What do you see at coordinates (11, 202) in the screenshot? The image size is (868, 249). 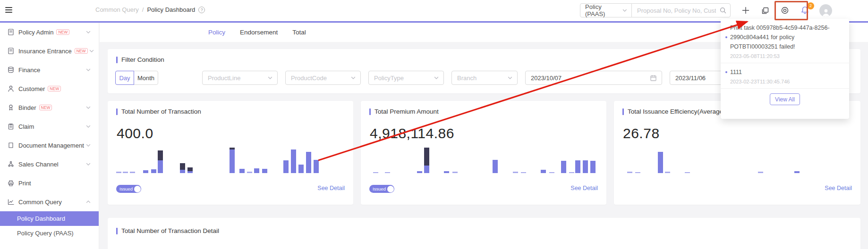 I see `line-chart-icon` at bounding box center [11, 202].